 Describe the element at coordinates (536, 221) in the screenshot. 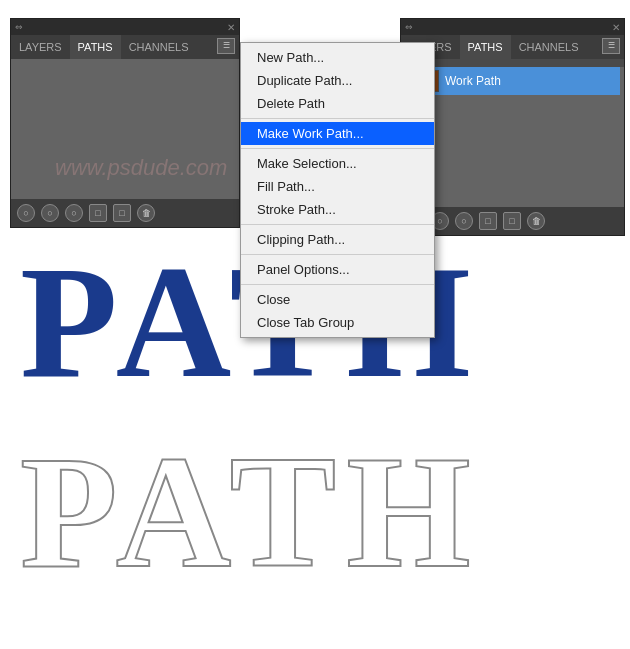

I see `footer-icon-r-trash: 🗑` at that location.